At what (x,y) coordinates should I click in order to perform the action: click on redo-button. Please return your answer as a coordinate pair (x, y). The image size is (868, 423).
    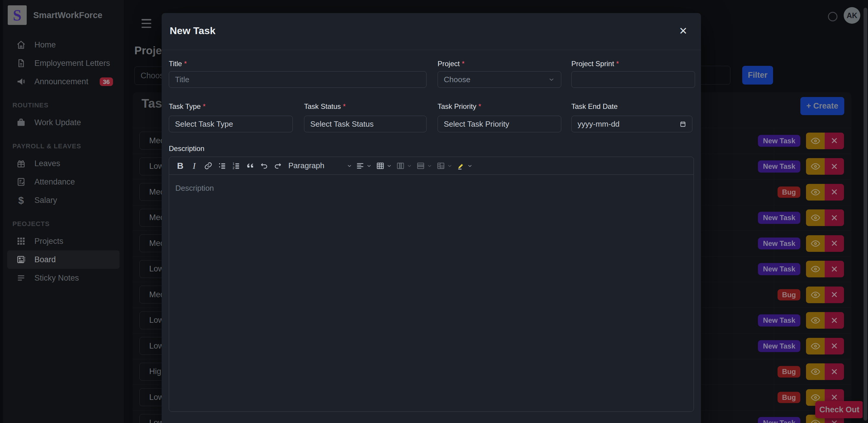
    Looking at the image, I should click on (278, 166).